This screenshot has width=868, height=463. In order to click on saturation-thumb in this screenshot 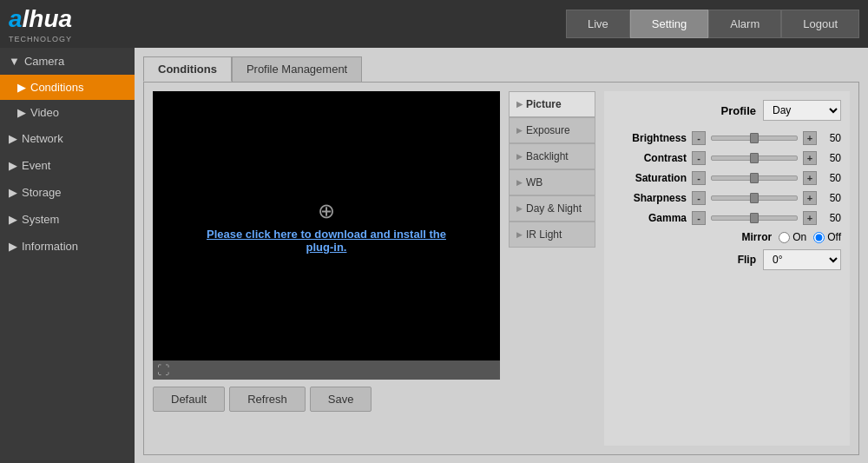, I will do `click(754, 178)`.